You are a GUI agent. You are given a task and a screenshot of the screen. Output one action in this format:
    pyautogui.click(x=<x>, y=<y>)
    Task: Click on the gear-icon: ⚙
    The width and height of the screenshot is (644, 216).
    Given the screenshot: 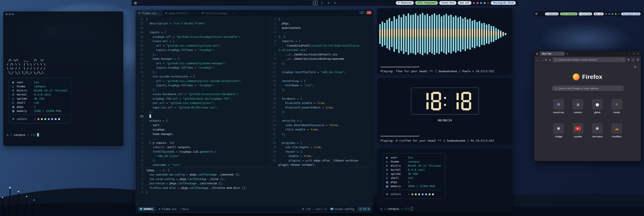 What is the action you would take?
    pyautogui.click(x=635, y=67)
    